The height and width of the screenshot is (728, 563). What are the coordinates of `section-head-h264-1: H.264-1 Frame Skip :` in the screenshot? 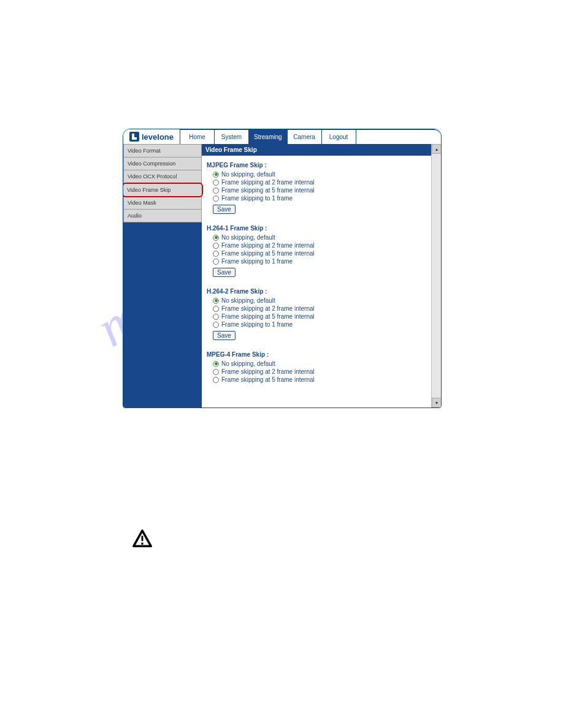 It's located at (316, 228).